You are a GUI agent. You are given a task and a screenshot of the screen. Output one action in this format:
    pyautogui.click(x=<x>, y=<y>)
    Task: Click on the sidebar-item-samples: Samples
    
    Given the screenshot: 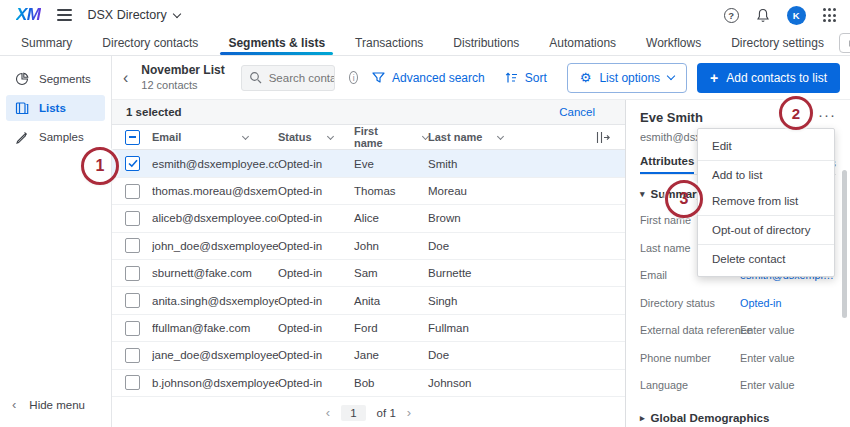 What is the action you would take?
    pyautogui.click(x=56, y=137)
    